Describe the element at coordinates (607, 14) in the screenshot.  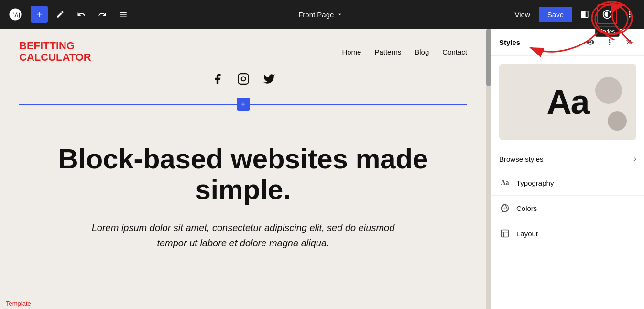
I see `styles-button-container: Styles` at that location.